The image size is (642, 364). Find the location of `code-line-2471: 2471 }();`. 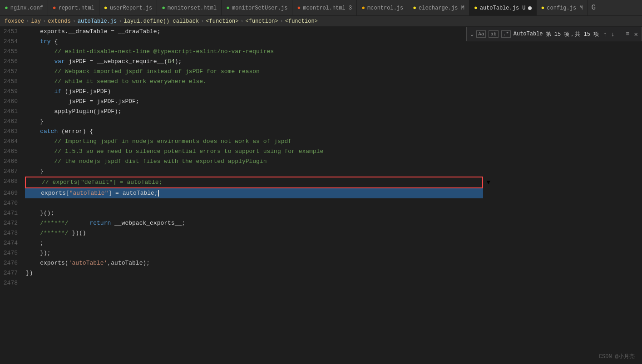

code-line-2471: 2471 }(); is located at coordinates (321, 213).